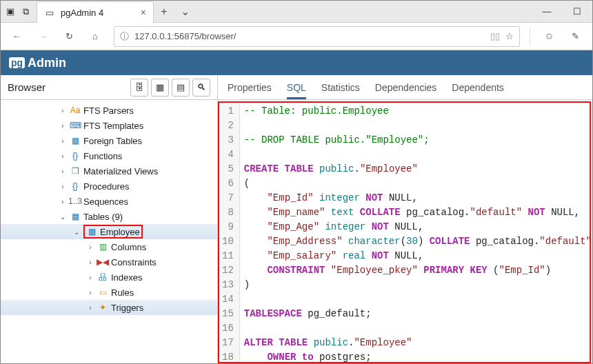 The width and height of the screenshot is (593, 364). I want to click on browser-toolbar: ← → ↻ ⌂ ⓘ 127.0.0.1:56875/browser/ ▯▯ ☆ …, so click(296, 37).